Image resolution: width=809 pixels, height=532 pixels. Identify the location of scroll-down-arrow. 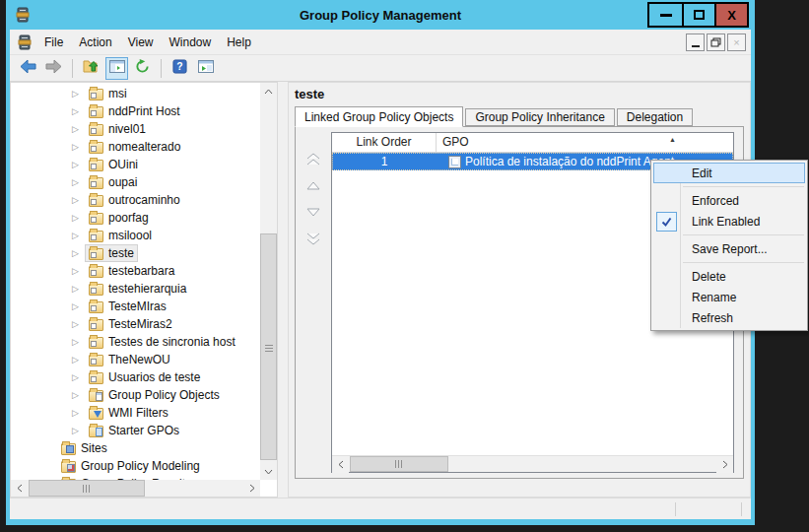
(268, 471).